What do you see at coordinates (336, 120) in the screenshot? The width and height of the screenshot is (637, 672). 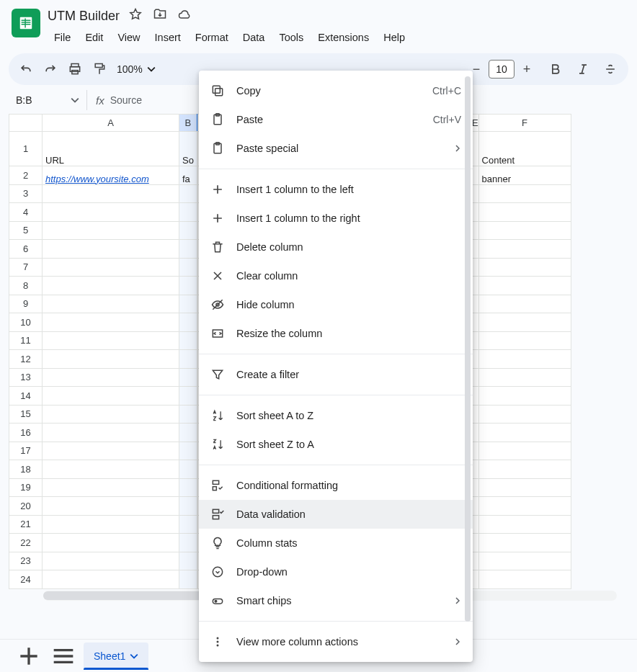 I see `menu-paste: PasteCtrl+V` at bounding box center [336, 120].